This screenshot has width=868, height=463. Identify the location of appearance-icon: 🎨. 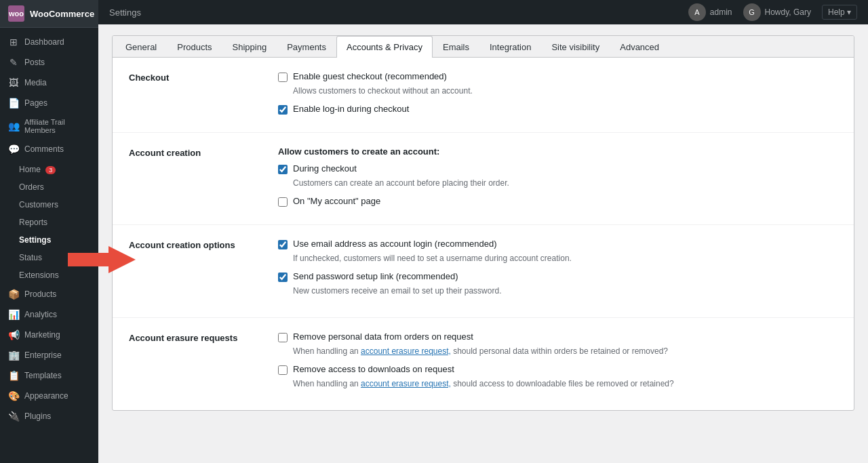
(14, 396).